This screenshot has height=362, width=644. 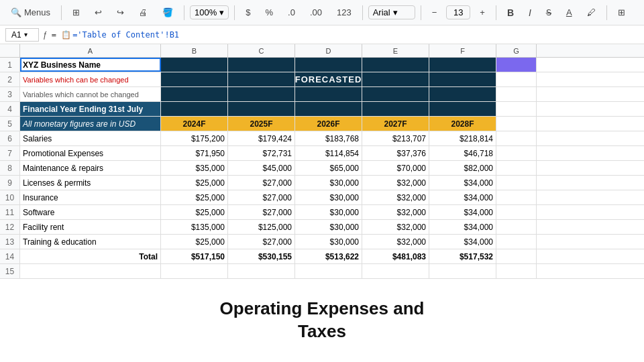 What do you see at coordinates (329, 123) in the screenshot?
I see `cell-d5: 2026F` at bounding box center [329, 123].